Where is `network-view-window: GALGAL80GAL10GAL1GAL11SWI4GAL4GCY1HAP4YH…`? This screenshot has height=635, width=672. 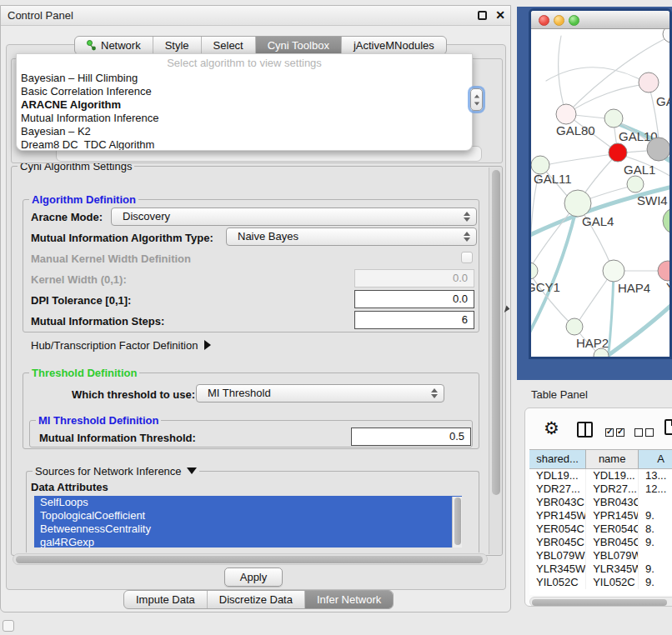
network-view-window: GALGAL80GAL10GAL1GAL11SWI4GAL4GCY1HAP4YH… is located at coordinates (600, 183).